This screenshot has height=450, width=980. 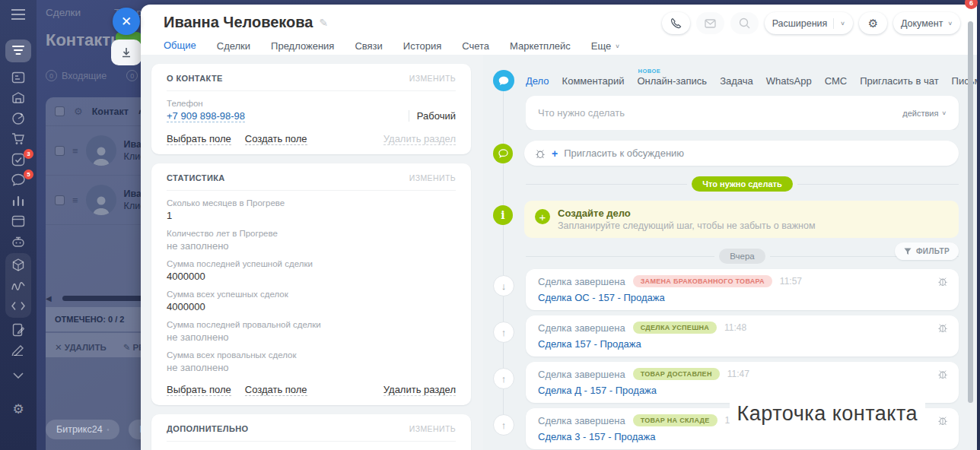 What do you see at coordinates (540, 154) in the screenshot?
I see `bot-avatar-icon` at bounding box center [540, 154].